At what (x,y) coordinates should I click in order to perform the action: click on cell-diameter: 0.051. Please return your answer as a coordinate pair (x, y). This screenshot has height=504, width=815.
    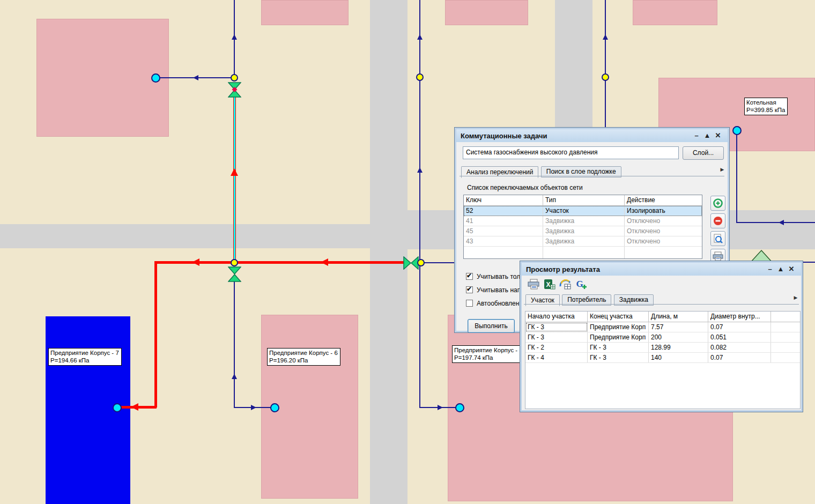
    Looking at the image, I should click on (740, 337).